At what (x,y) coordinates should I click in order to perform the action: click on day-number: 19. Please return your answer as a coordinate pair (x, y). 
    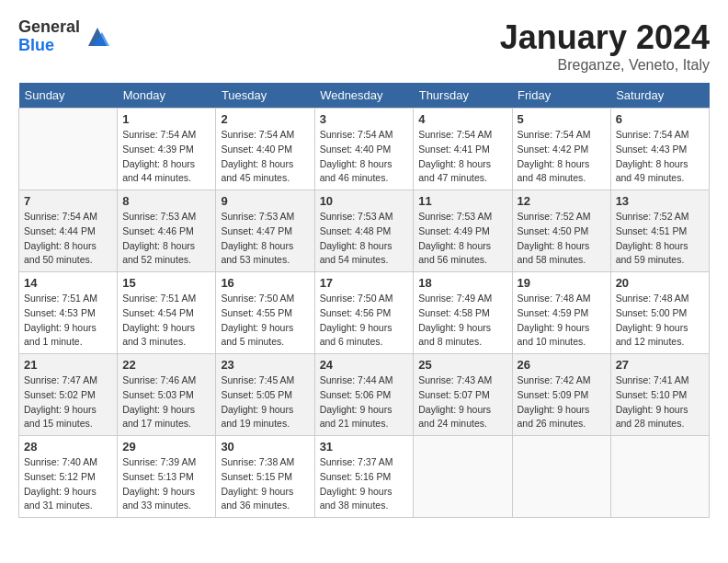
    Looking at the image, I should click on (562, 283).